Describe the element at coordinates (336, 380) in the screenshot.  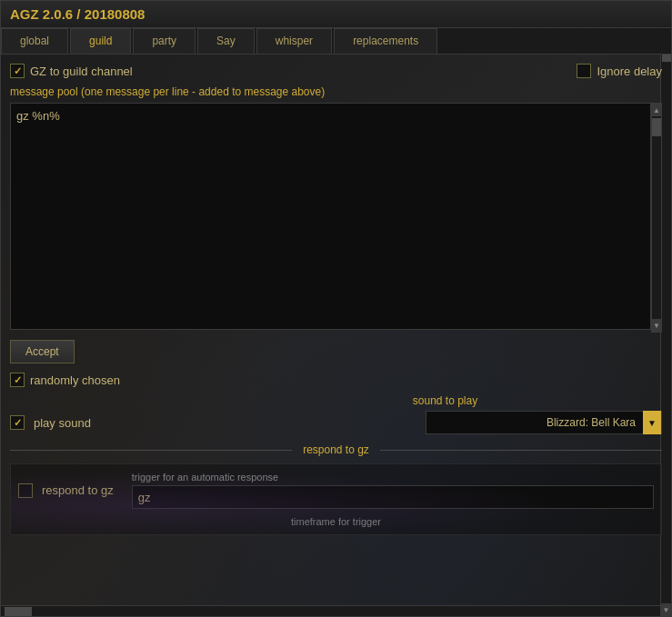
I see `randomly-chosen-row: randomly chosen` at that location.